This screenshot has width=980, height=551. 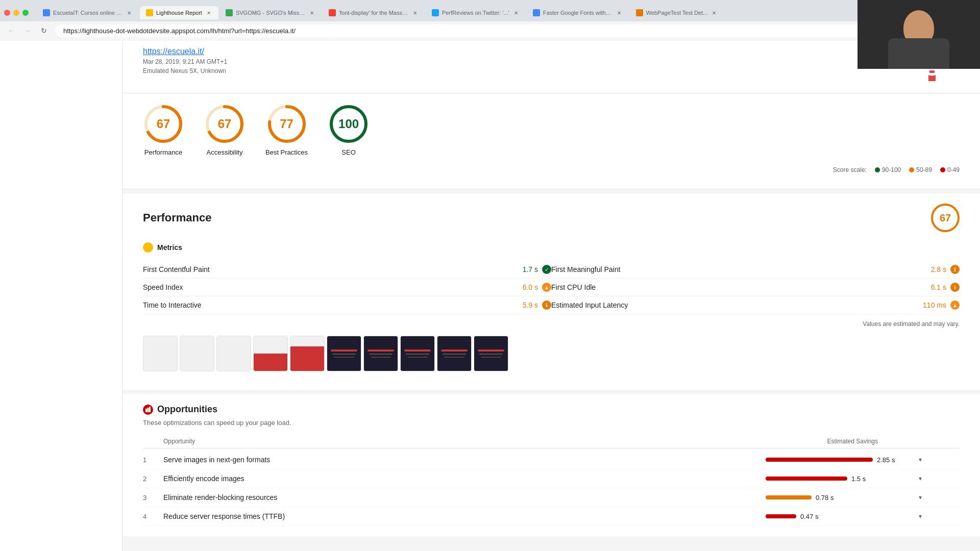 What do you see at coordinates (333, 287) in the screenshot?
I see `metric-name-si: Speed Index` at bounding box center [333, 287].